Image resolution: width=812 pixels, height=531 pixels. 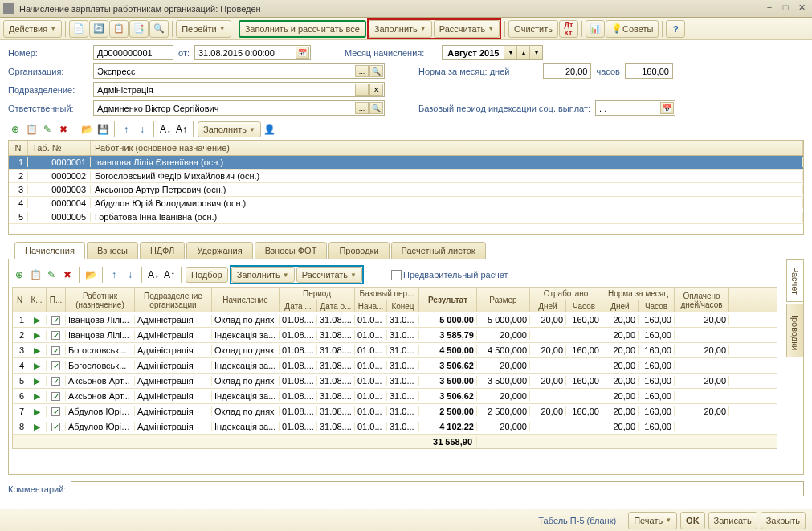 What do you see at coordinates (376, 108) in the screenshot?
I see `resp-search-icon: 🔍` at bounding box center [376, 108].